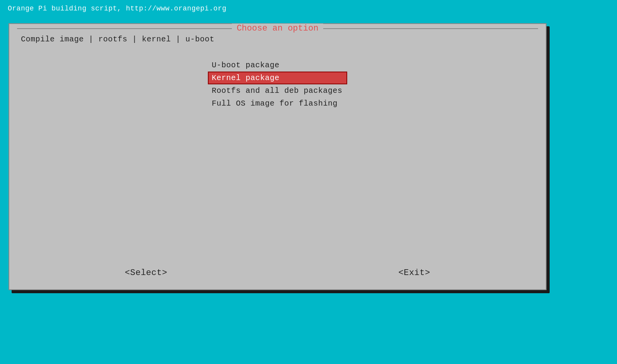 This screenshot has height=364, width=617. What do you see at coordinates (278, 65) in the screenshot?
I see `menu-item-uboot: U-boot package` at bounding box center [278, 65].